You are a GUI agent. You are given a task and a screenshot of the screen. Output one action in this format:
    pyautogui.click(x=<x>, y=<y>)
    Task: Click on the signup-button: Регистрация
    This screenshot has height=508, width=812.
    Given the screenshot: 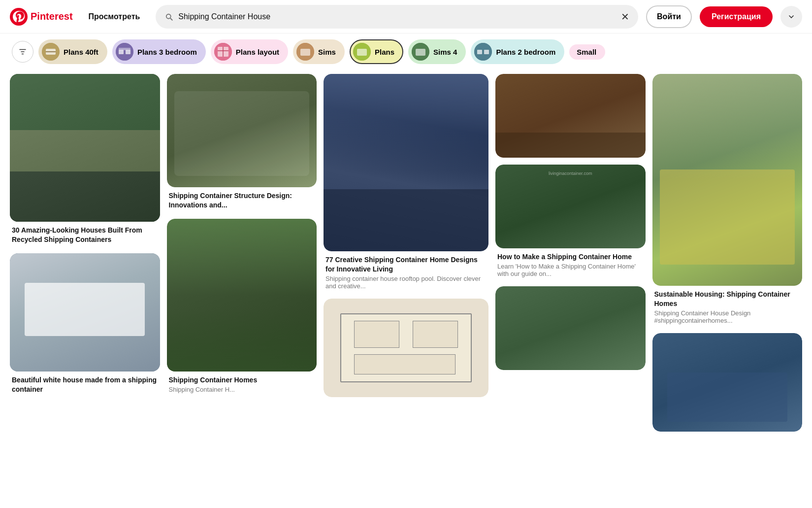 What is the action you would take?
    pyautogui.click(x=736, y=17)
    